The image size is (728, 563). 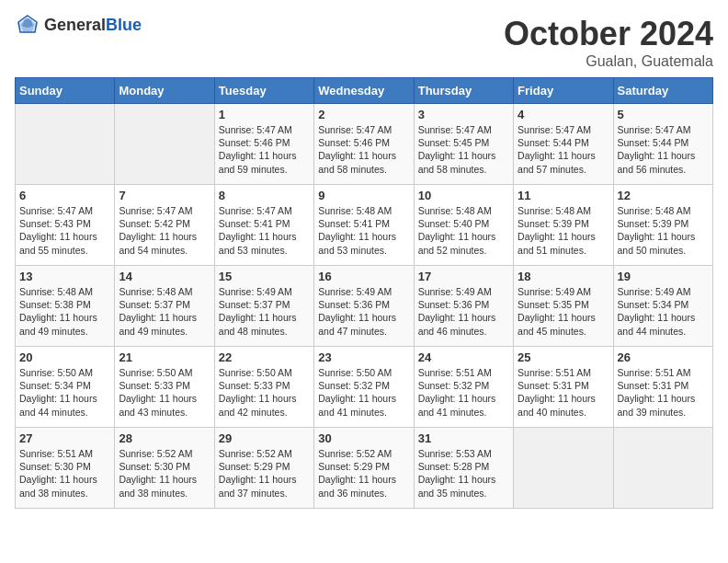 I want to click on day-number: 21, so click(x=164, y=357).